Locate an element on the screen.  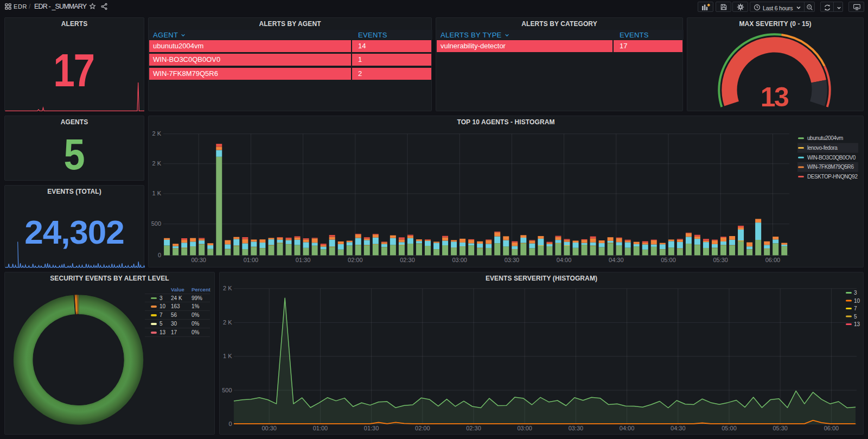
svg-text: DESKTOP-HNQNQ92 is located at coordinates (832, 177).